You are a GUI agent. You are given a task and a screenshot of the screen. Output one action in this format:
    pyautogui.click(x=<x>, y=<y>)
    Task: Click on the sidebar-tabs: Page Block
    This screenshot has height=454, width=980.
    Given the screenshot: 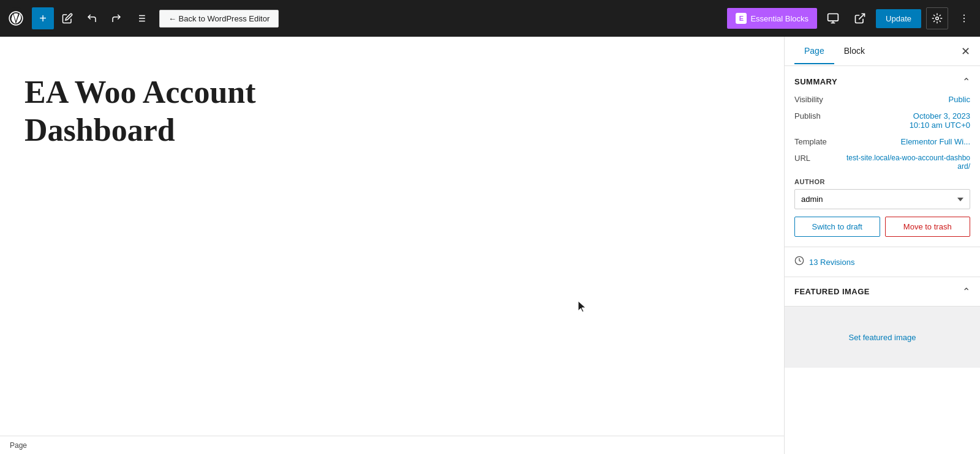 What is the action you would take?
    pyautogui.click(x=834, y=51)
    